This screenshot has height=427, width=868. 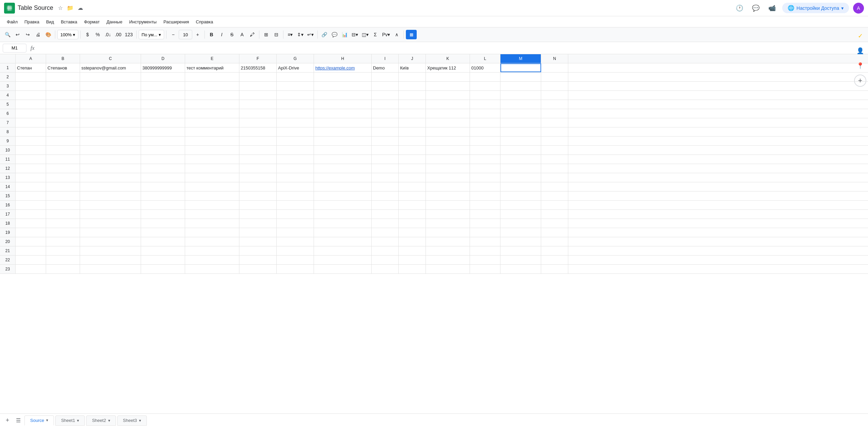 What do you see at coordinates (258, 104) in the screenshot?
I see `cell-F5` at bounding box center [258, 104].